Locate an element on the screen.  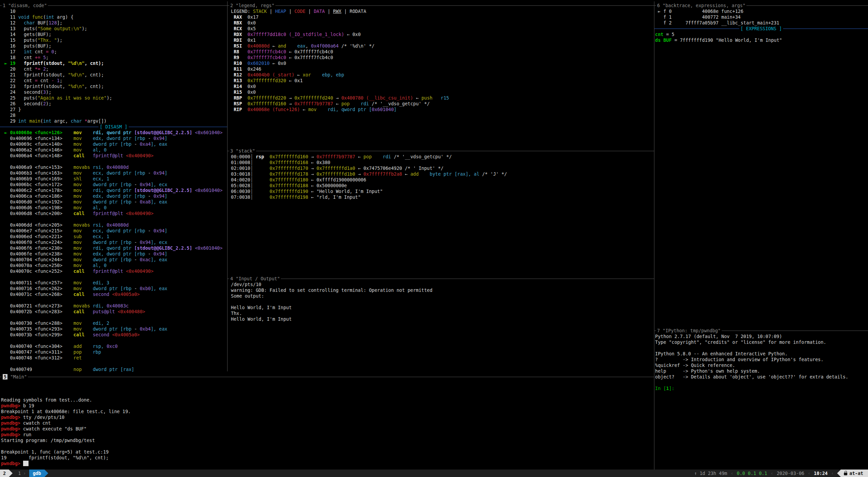
tmux-window-index: 1 is located at coordinates (18, 473).